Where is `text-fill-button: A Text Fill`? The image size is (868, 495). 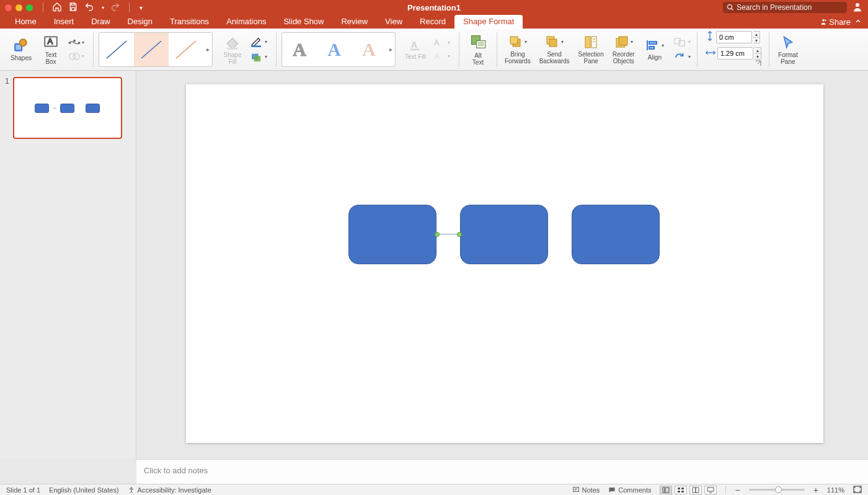 text-fill-button: A Text Fill is located at coordinates (415, 50).